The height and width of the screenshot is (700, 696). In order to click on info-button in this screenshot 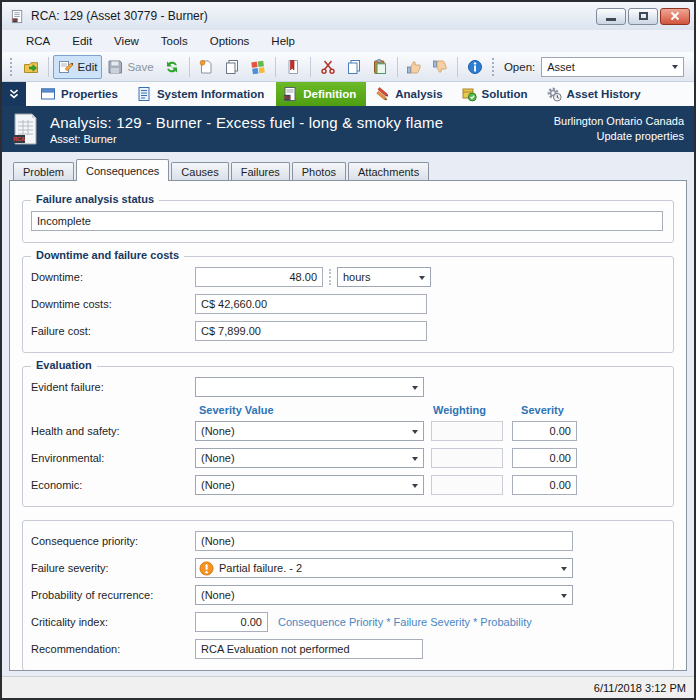, I will do `click(475, 67)`.